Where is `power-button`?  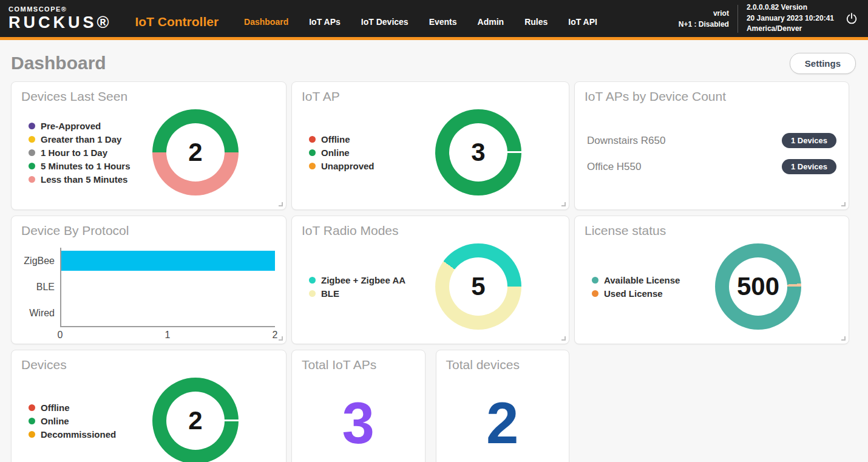
power-button is located at coordinates (852, 19).